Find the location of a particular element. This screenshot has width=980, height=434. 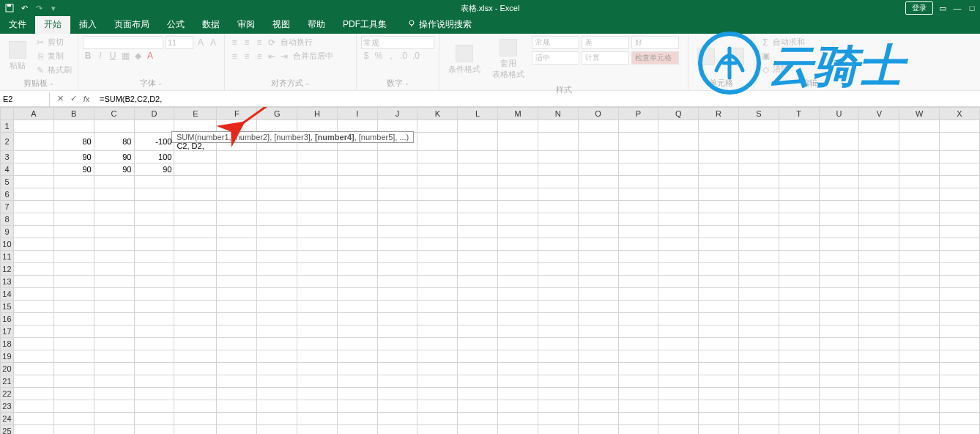

cell-V2 is located at coordinates (879, 142).